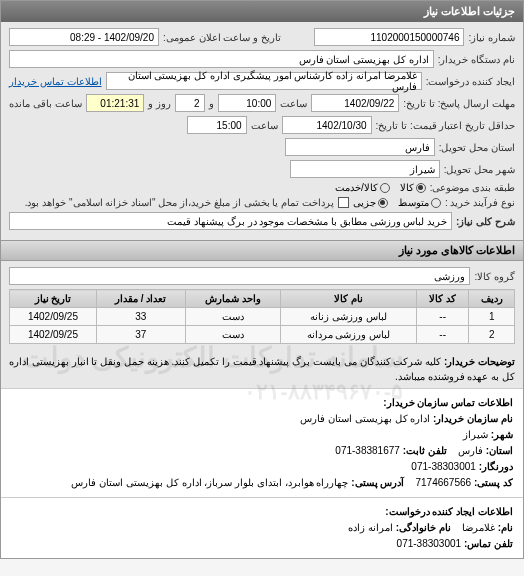 This screenshot has width=524, height=576. What do you see at coordinates (430, 544) in the screenshot?
I see `creator-phone-value: 38303001-071` at bounding box center [430, 544].